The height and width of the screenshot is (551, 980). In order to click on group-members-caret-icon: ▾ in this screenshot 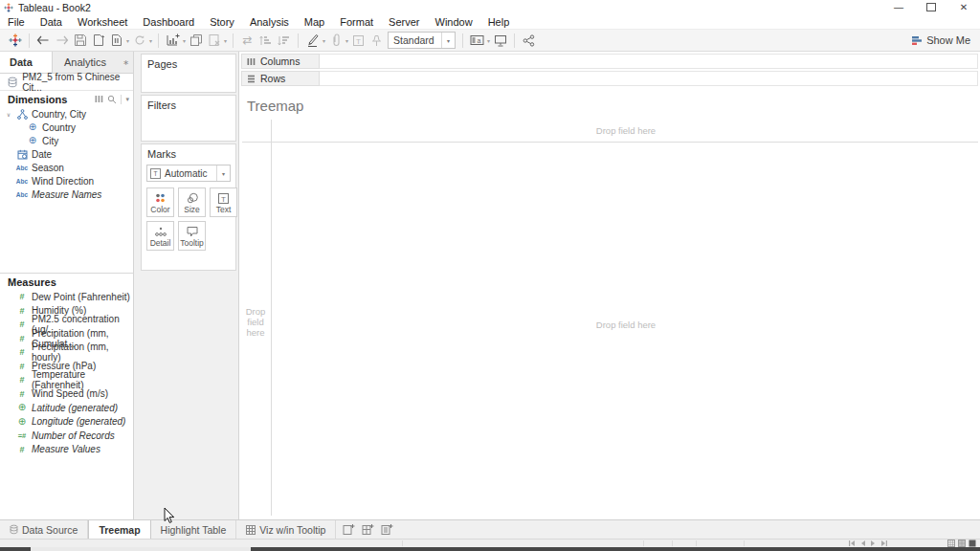, I will do `click(346, 40)`.